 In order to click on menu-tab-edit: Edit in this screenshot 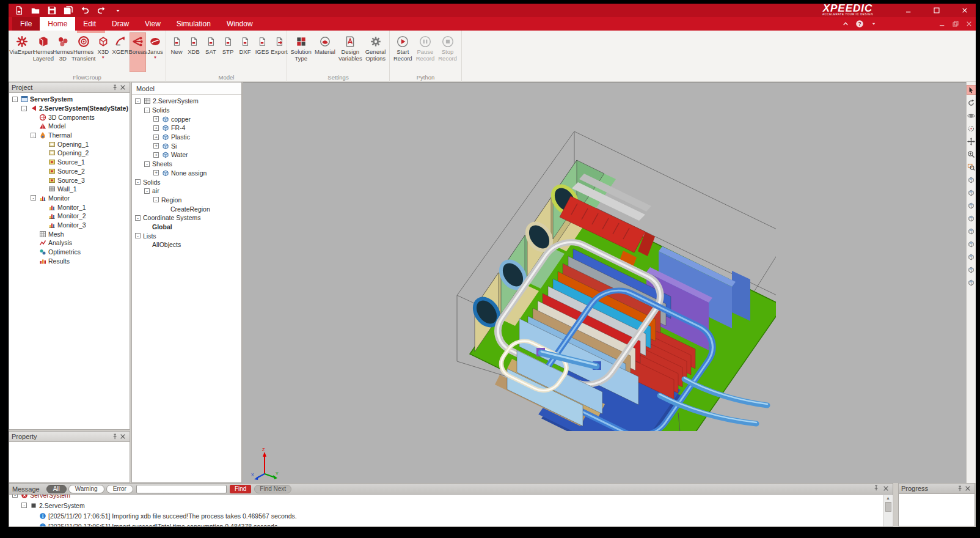, I will do `click(89, 24)`.